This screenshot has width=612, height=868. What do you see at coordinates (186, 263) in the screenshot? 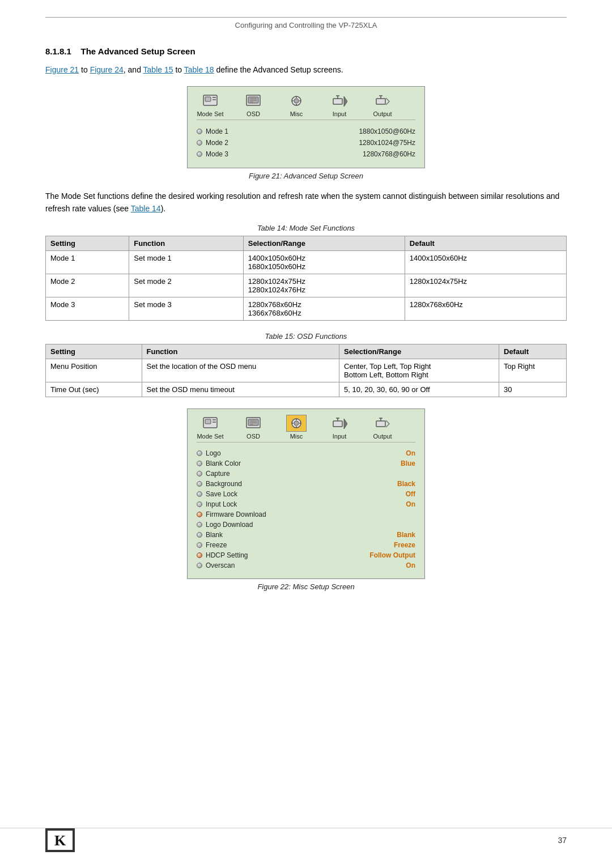
I see `t14-r1-function: Set mode 1` at bounding box center [186, 263].